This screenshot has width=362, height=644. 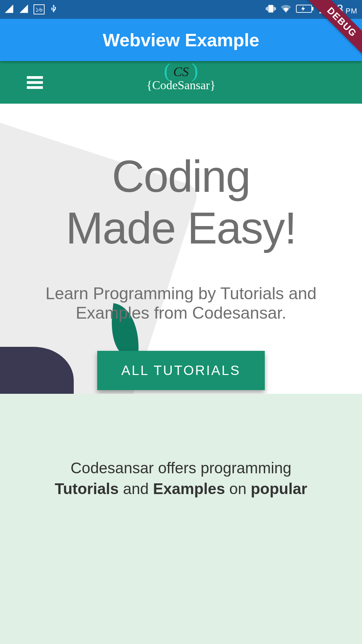 I want to click on intro-text: on, so click(x=238, y=489).